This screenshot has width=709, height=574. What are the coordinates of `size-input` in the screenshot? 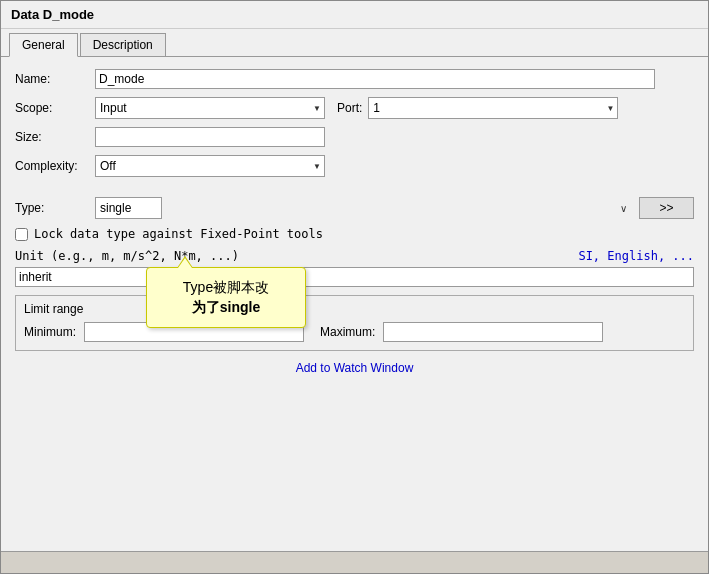 It's located at (210, 137).